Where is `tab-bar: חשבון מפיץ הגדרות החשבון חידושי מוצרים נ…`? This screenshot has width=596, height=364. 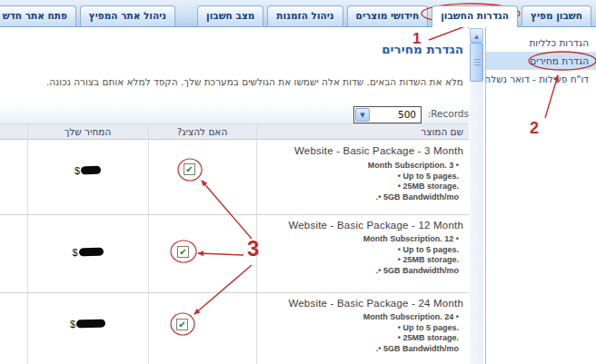
tab-bar: חשבון מפיץ הגדרות החשבון חידושי מוצרים נ… is located at coordinates (298, 14).